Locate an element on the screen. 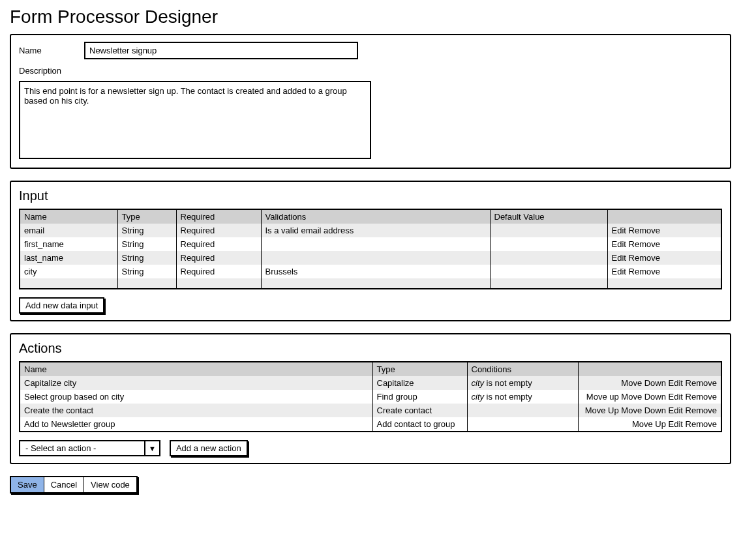 The image size is (741, 560). actions-title: Actions is located at coordinates (370, 348).